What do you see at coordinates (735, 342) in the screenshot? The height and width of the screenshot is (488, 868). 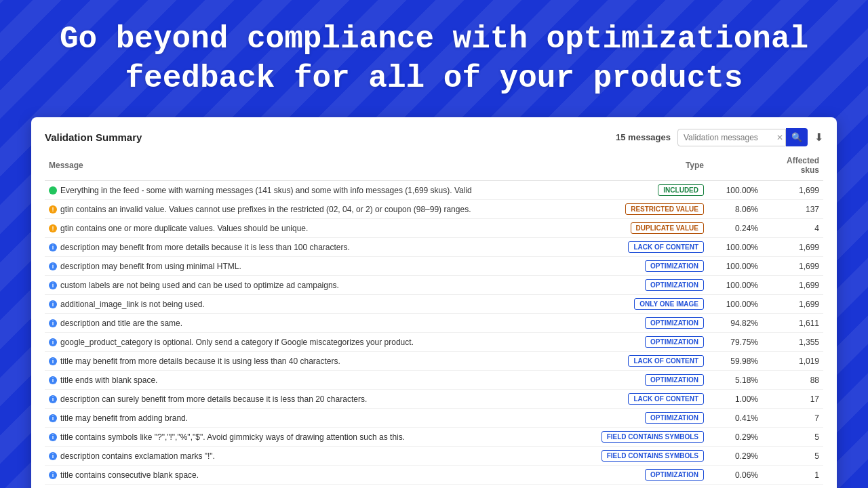 I see `cell-pct: 79.75%` at bounding box center [735, 342].